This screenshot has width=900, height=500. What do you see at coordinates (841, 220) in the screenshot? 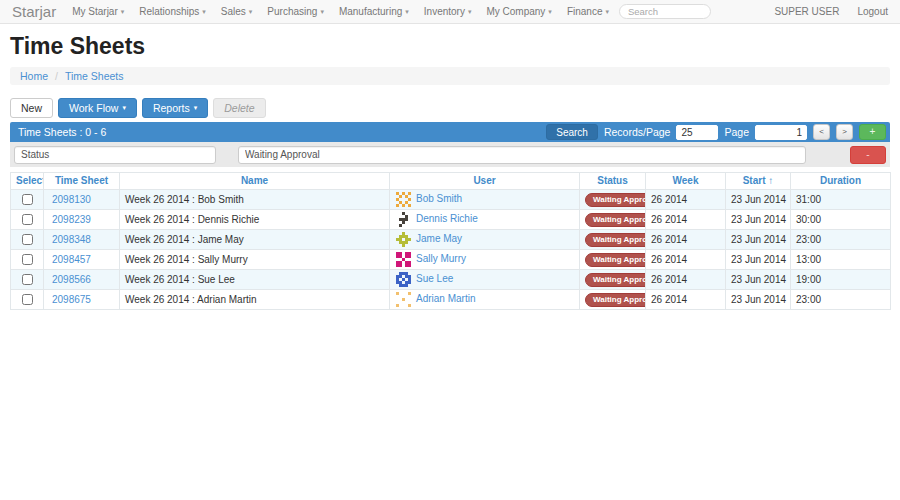
I see `duration-cell: 30:00` at bounding box center [841, 220].